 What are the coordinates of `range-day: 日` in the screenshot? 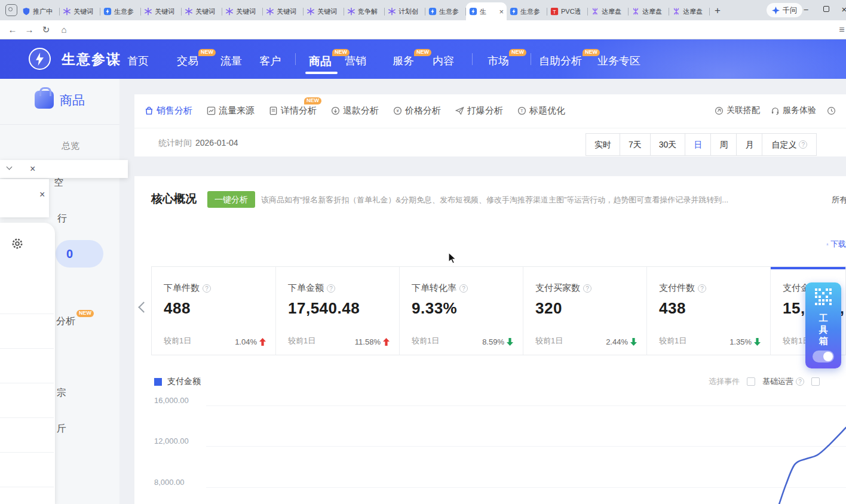 It's located at (698, 145).